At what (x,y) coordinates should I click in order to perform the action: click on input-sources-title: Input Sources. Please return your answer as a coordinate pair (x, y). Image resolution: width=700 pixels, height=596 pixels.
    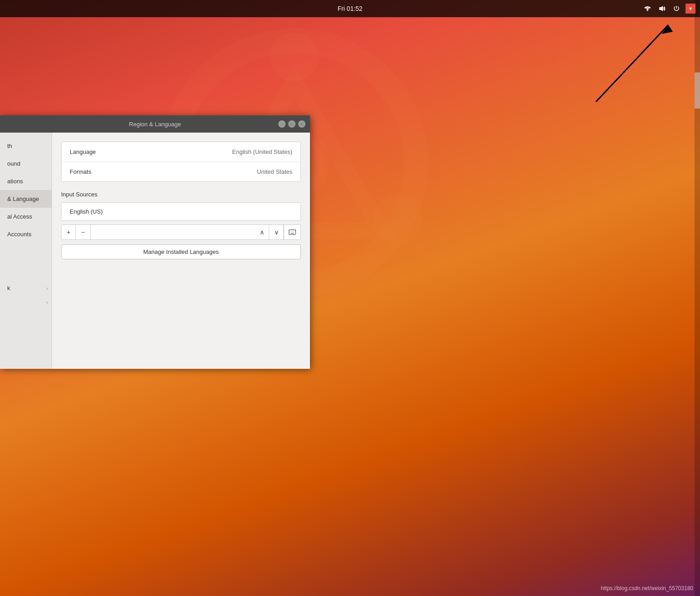
    Looking at the image, I should click on (181, 195).